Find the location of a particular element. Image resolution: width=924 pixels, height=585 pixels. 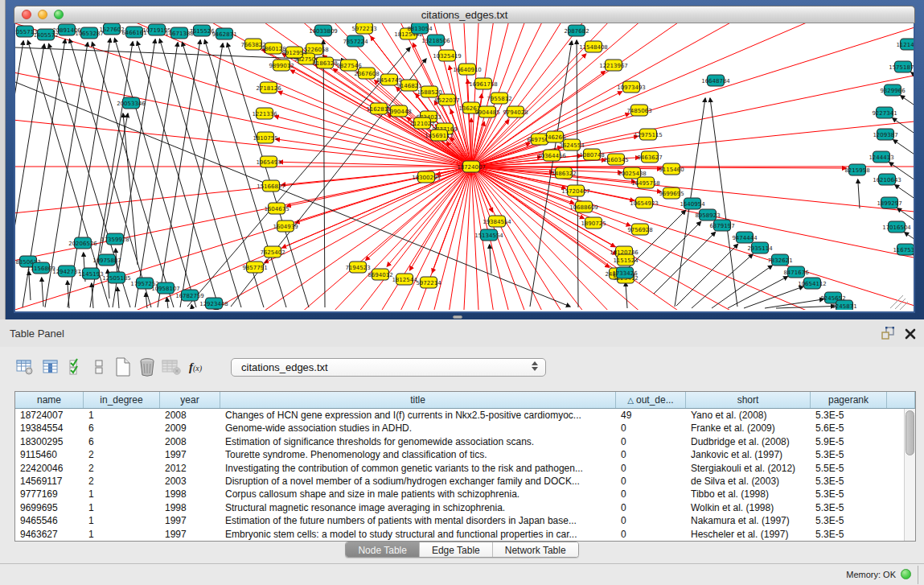

table-cell: 9777169 is located at coordinates (50, 494).